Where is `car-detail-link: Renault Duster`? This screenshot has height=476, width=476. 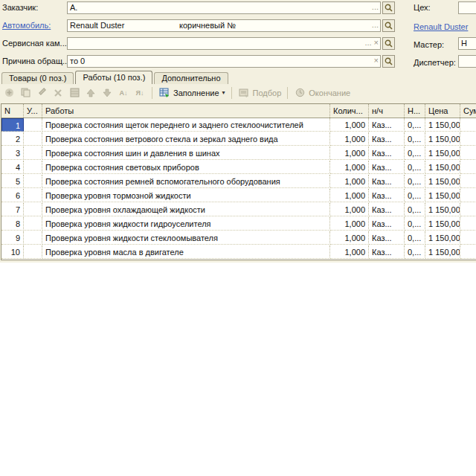 car-detail-link: Renault Duster is located at coordinates (440, 27).